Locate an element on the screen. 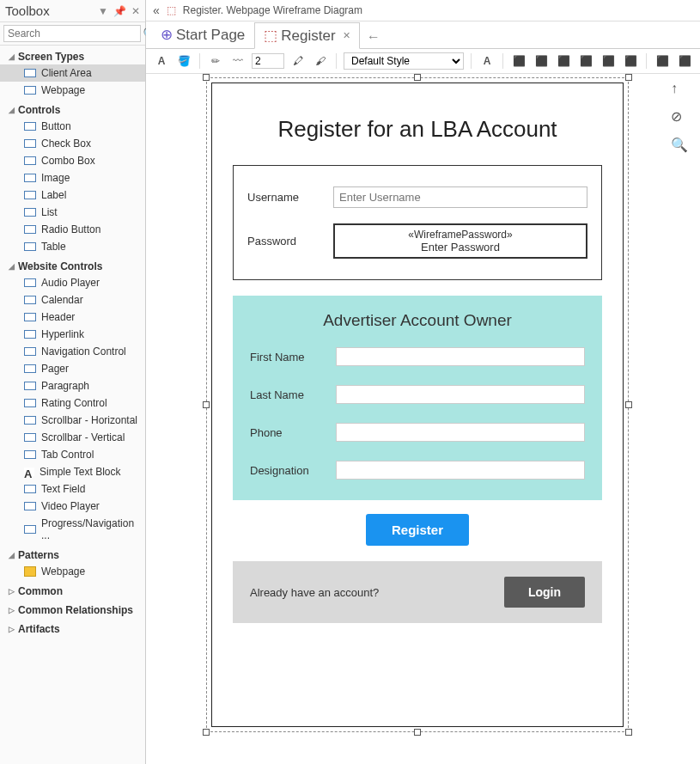  tree-group: ◢Patterns is located at coordinates (72, 553).